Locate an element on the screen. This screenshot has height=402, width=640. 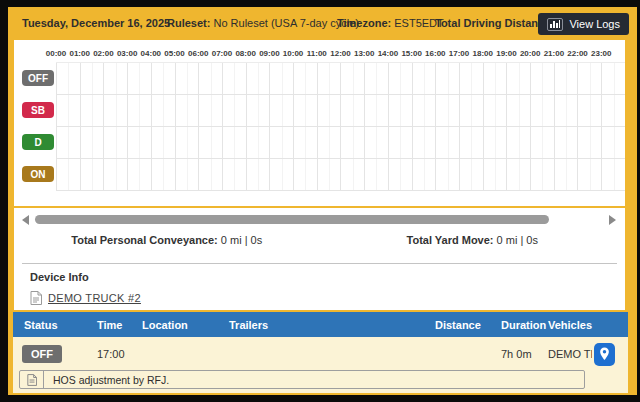
column-header-distance: Distance is located at coordinates (455, 325).